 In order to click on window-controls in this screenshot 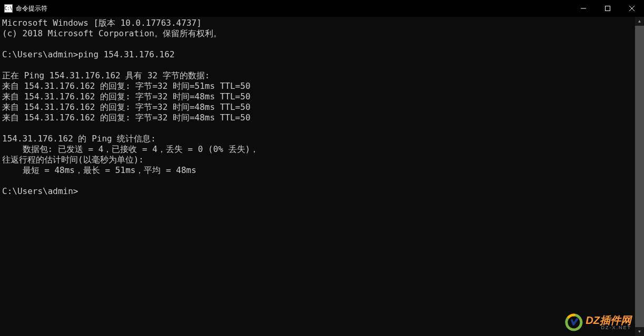, I will do `click(608, 8)`.